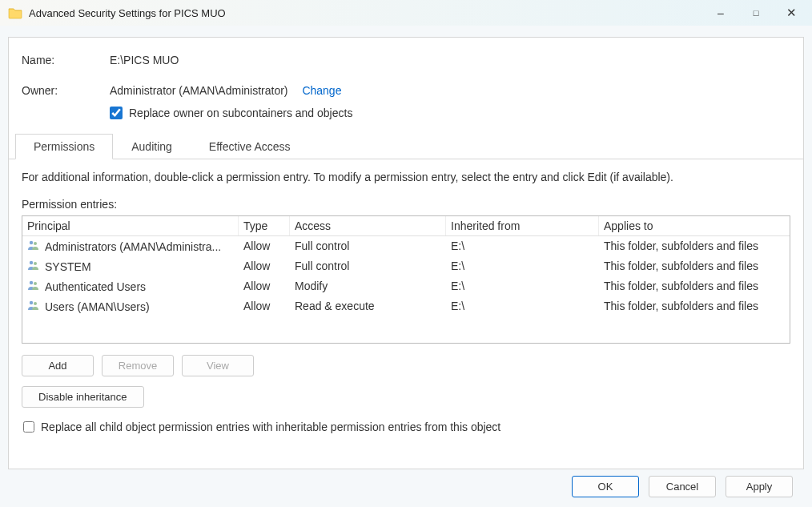  What do you see at coordinates (98, 307) in the screenshot?
I see `principal-text: Users (AMAN\Users)` at bounding box center [98, 307].